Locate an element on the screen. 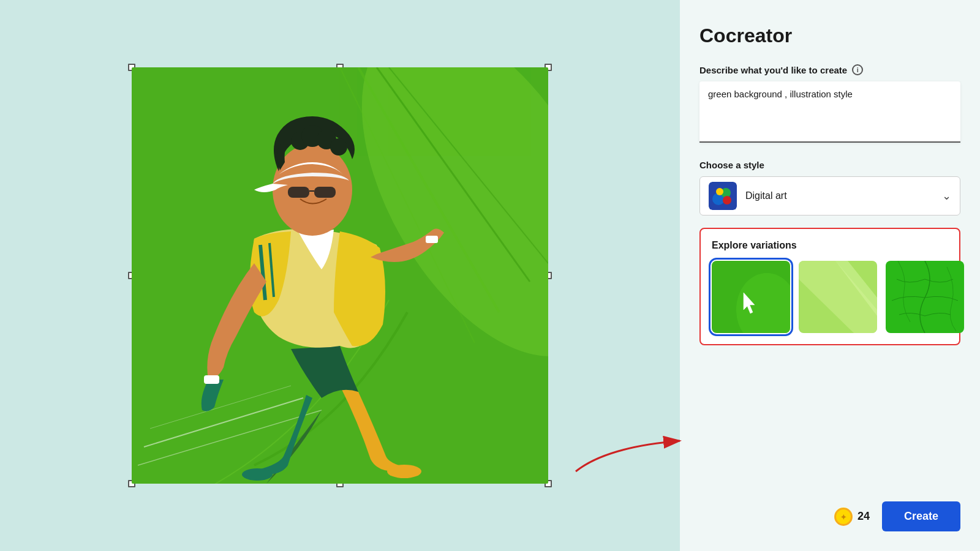 The width and height of the screenshot is (980, 551). style-dropdown: Digital art ⌄ is located at coordinates (830, 196).